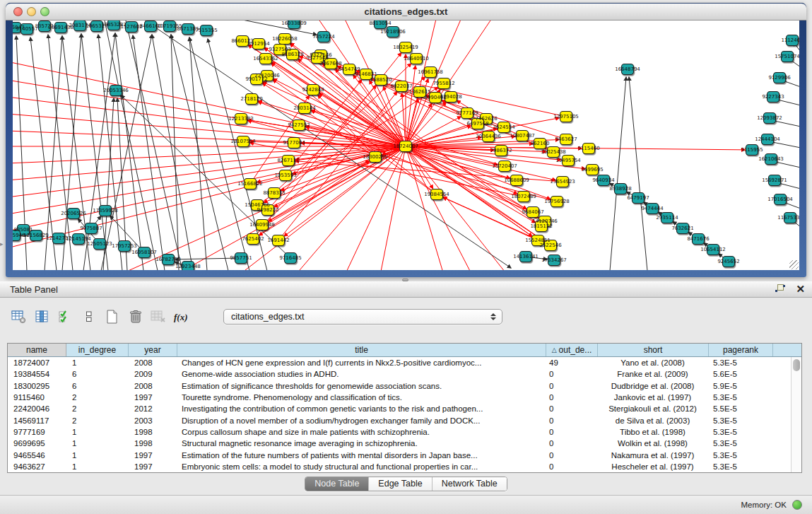 This screenshot has width=812, height=514. What do you see at coordinates (37, 386) in the screenshot?
I see `cell-name: 18300295` at bounding box center [37, 386].